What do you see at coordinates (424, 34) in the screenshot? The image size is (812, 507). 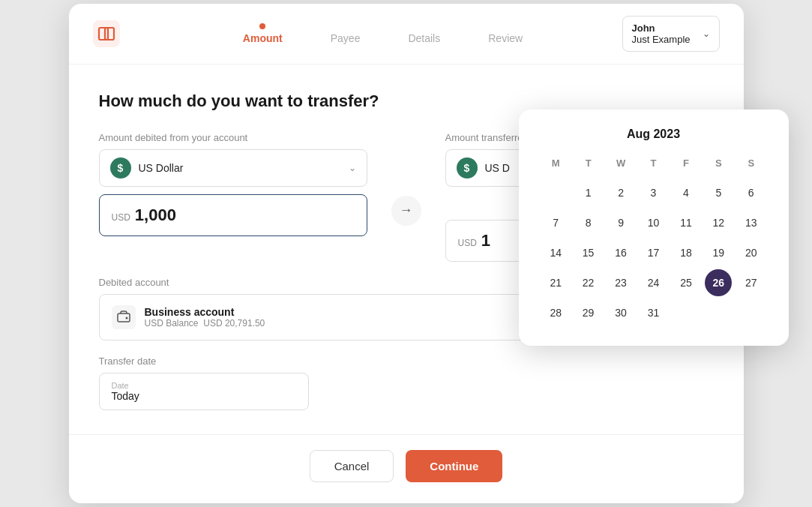 I see `nav-step-details: Details` at bounding box center [424, 34].